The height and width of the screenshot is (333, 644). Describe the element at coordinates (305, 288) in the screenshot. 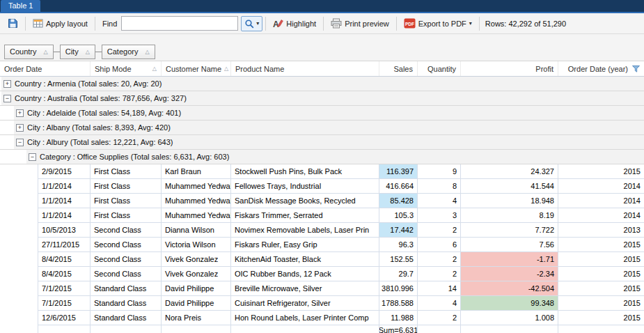

I see `cell-product: Breville Microwave, Silver` at that location.